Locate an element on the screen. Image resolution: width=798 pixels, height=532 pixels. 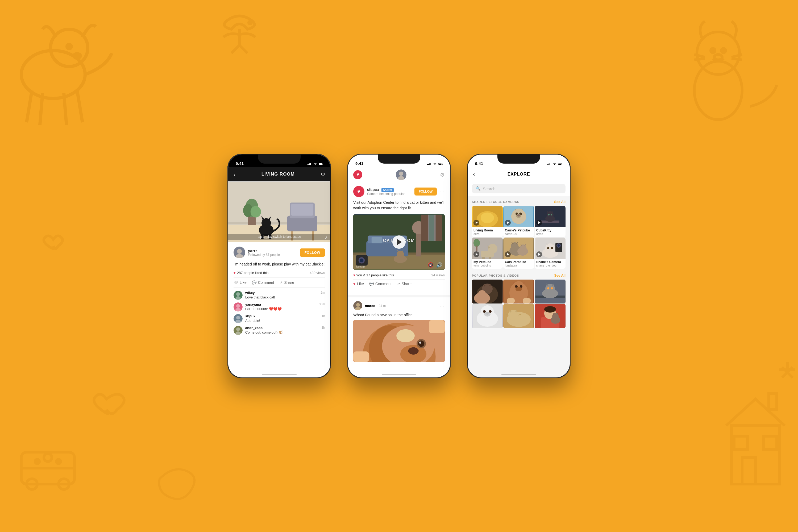
liked-heart-icon: ♥ is located at coordinates (354, 275).